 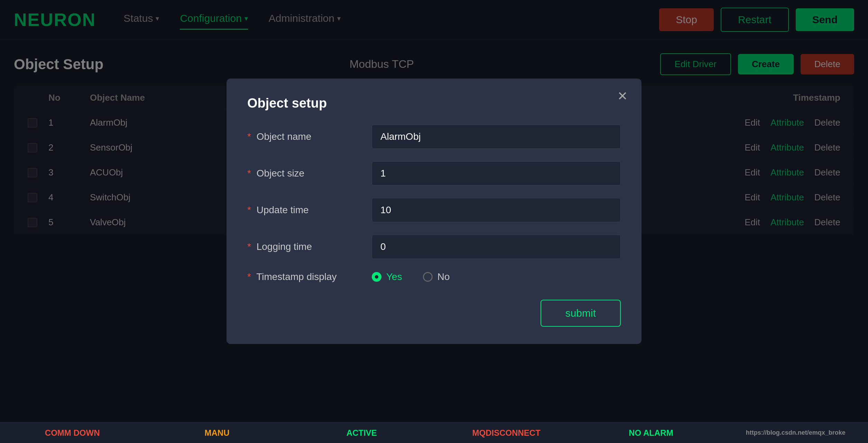 What do you see at coordinates (796, 433) in the screenshot?
I see `status-url: https://blog.csdn.net/emqx_broke` at bounding box center [796, 433].